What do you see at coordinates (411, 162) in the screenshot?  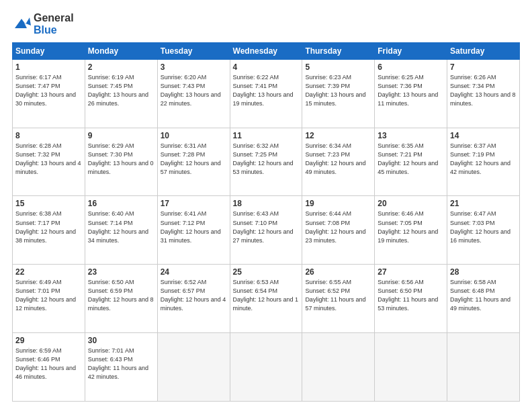 I see `calendar-cell-13: 13 Sunrise: 6:35 AMSunset: 7:21 PMDaylig…` at bounding box center [411, 162].